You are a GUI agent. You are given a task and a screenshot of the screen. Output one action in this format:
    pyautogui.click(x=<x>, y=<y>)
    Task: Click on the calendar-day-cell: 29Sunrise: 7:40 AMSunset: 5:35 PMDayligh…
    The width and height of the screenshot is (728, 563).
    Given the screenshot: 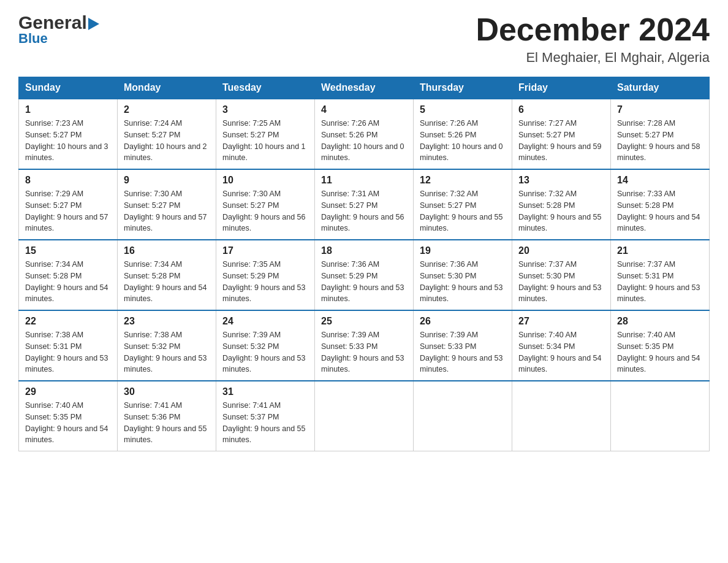 What is the action you would take?
    pyautogui.click(x=69, y=416)
    